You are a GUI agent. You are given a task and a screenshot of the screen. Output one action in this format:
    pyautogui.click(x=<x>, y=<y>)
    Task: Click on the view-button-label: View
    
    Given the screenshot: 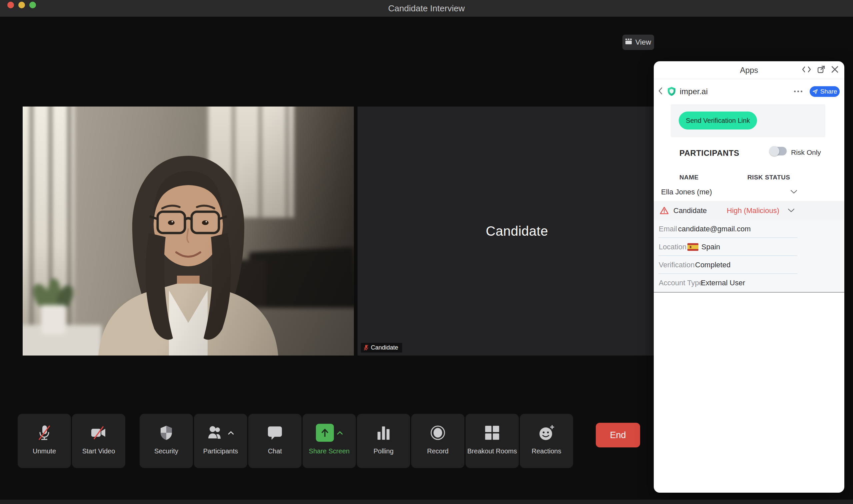 What is the action you would take?
    pyautogui.click(x=643, y=42)
    